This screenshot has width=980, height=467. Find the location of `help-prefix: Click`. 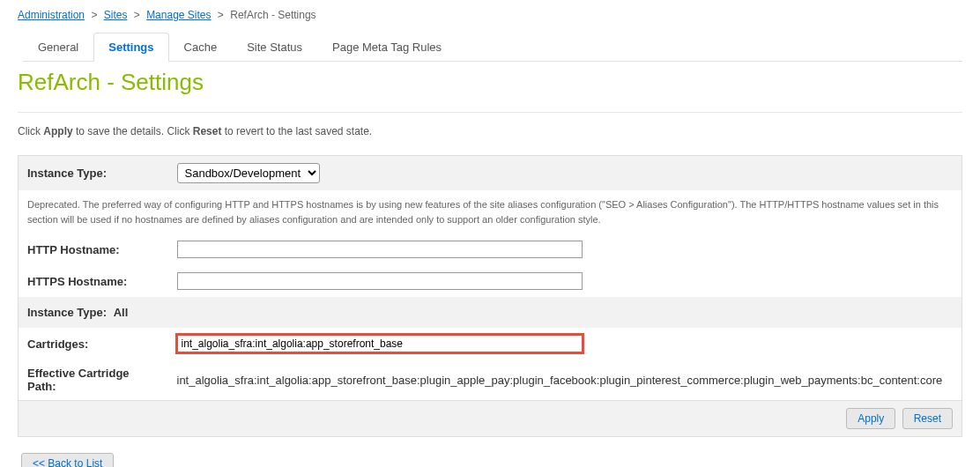

help-prefix: Click is located at coordinates (30, 131).